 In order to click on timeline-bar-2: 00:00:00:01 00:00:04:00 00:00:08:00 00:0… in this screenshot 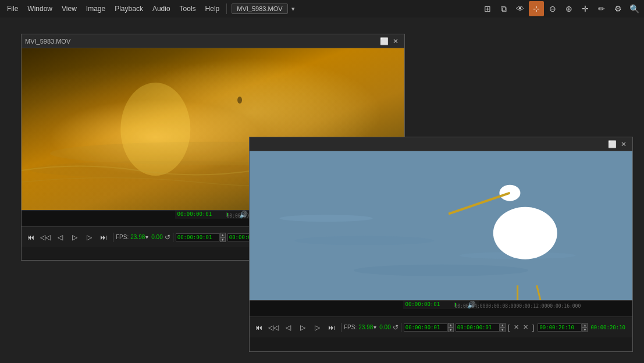, I will do `click(441, 308)`.